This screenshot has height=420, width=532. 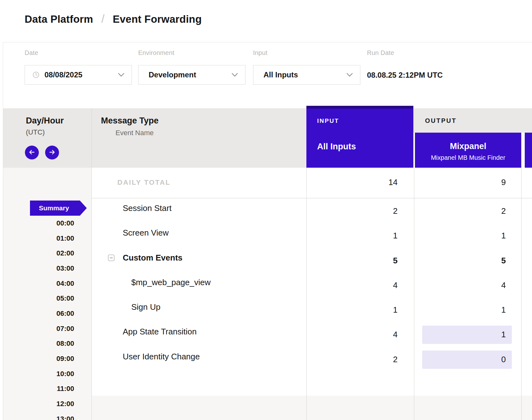 What do you see at coordinates (38, 268) in the screenshot?
I see `hour-slot: 03:00` at bounding box center [38, 268].